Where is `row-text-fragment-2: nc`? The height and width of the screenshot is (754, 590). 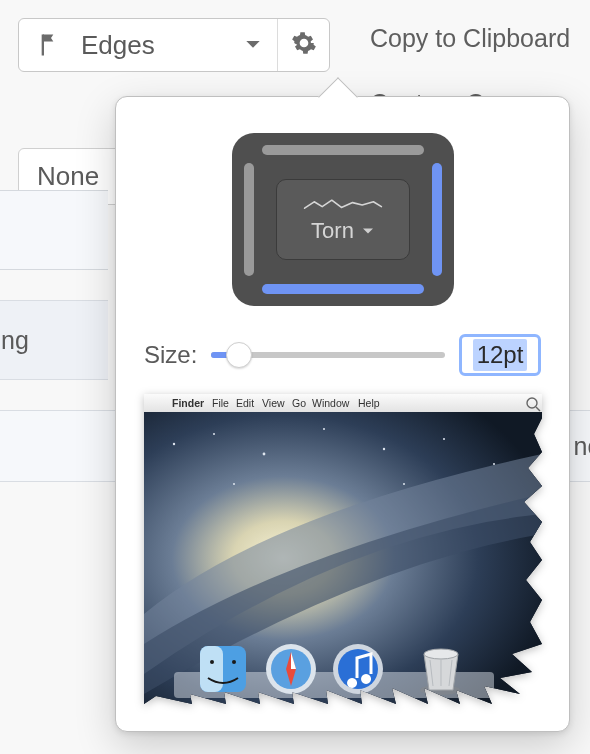
row-text-fragment-2: nc is located at coordinates (582, 446).